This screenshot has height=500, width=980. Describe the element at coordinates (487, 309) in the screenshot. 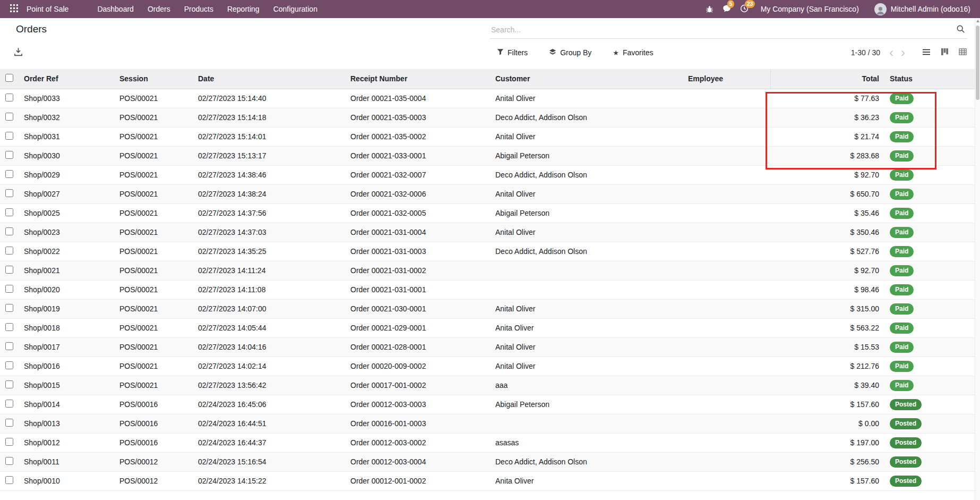

I see `table-row: Shop/0019 POS/00021 02/27/2023 14:07:00 …` at that location.